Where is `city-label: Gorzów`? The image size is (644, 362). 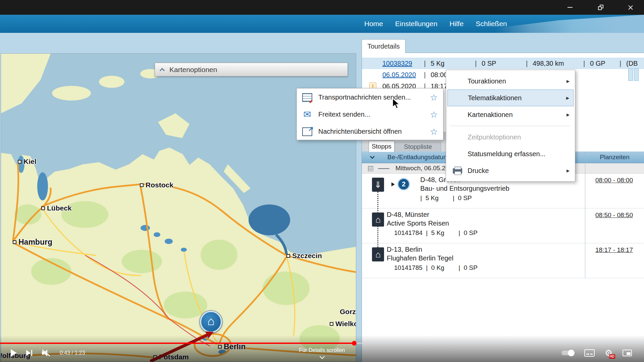 city-label: Gorzów is located at coordinates (348, 312).